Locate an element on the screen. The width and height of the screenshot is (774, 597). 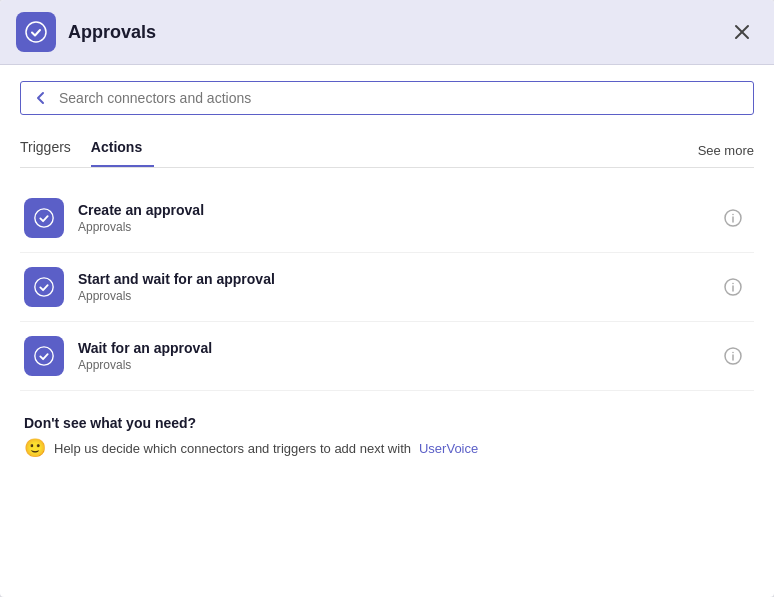
app-icon is located at coordinates (36, 32).